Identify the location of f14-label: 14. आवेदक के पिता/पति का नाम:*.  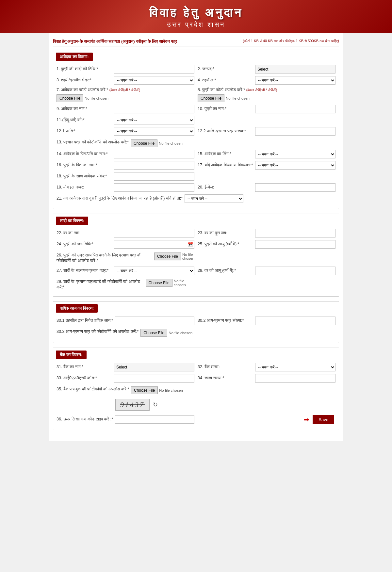
(84, 154).